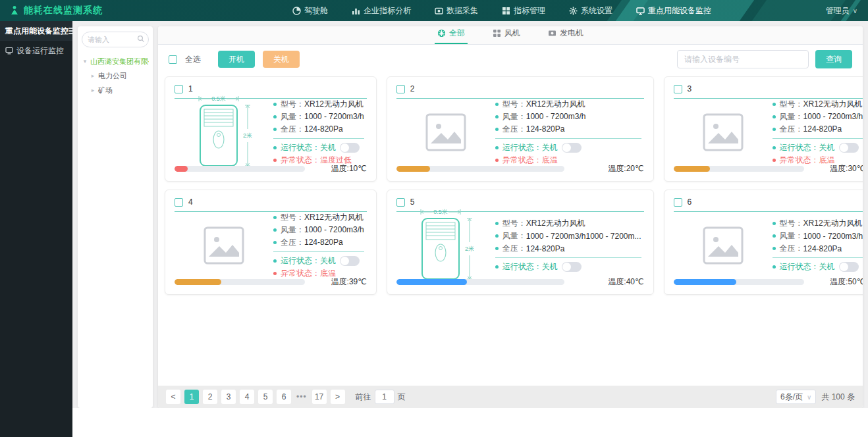 Image resolution: width=868 pixels, height=437 pixels. What do you see at coordinates (9, 51) in the screenshot?
I see `monitor-small-icon` at bounding box center [9, 51].